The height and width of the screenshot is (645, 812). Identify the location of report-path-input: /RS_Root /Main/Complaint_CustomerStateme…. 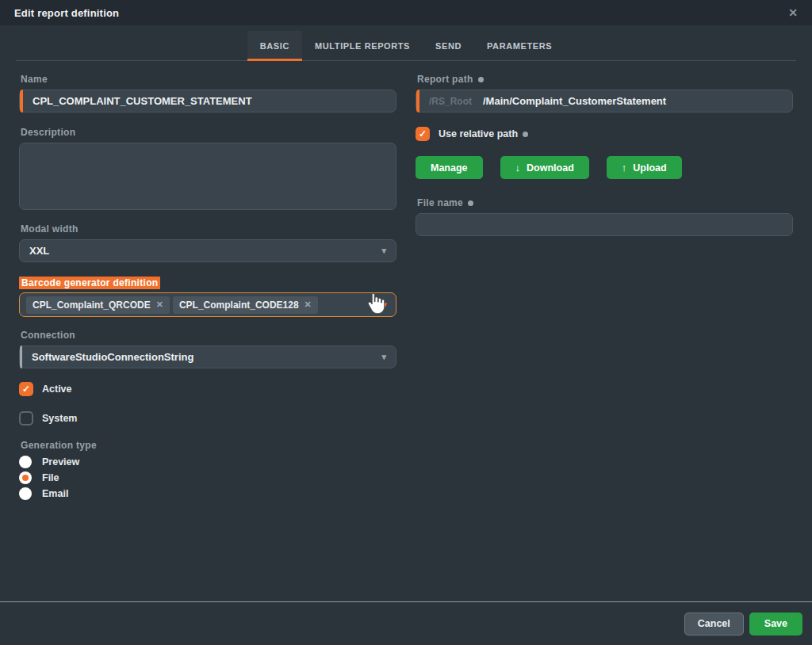
(604, 101).